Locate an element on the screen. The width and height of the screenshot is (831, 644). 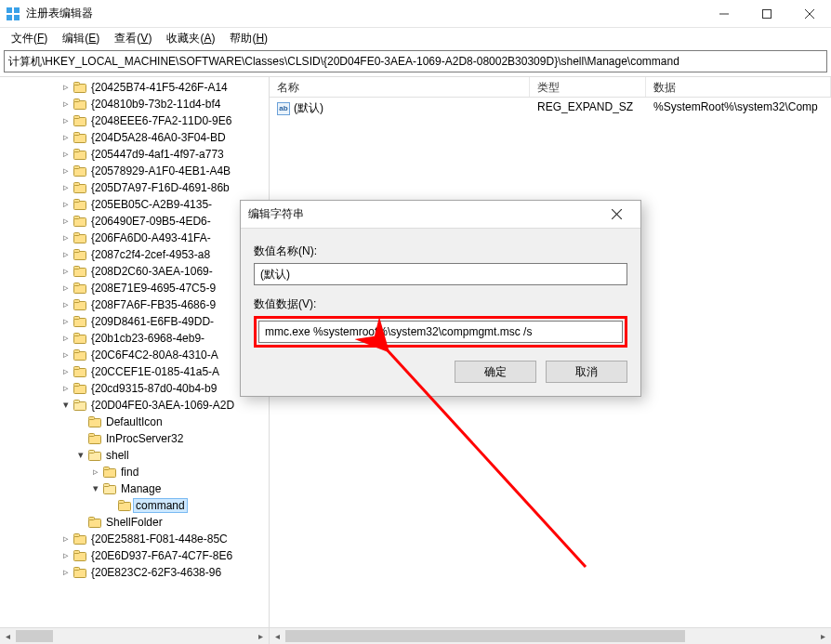
tree-item: {20425B74-41F5-426F-A14 is located at coordinates (134, 87).